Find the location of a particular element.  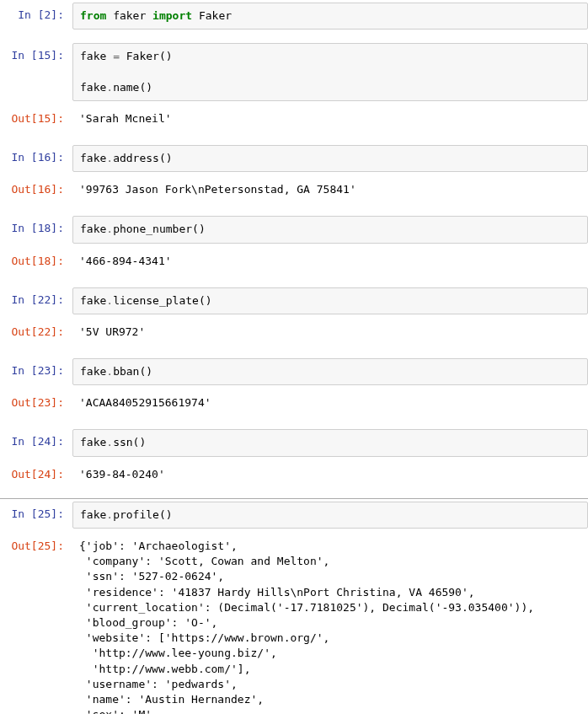

code-token: from is located at coordinates (93, 15).